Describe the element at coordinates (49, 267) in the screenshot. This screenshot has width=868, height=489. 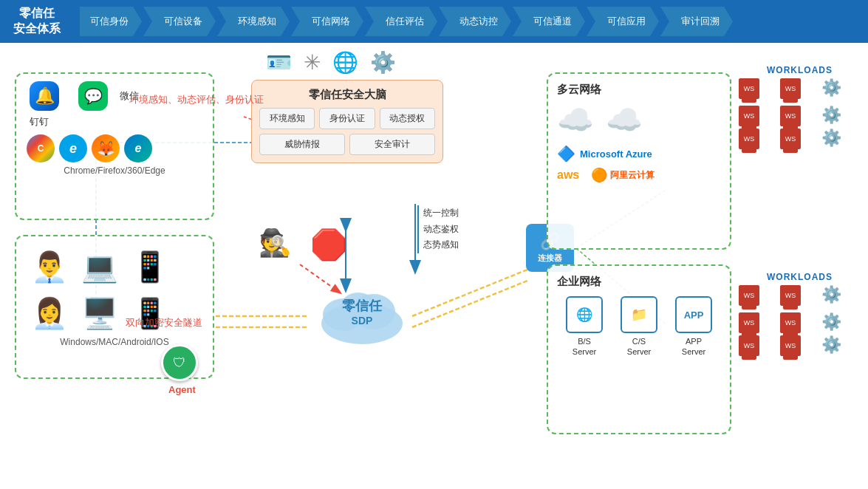
I see `male-person-icon: 👨‍💼` at that location.